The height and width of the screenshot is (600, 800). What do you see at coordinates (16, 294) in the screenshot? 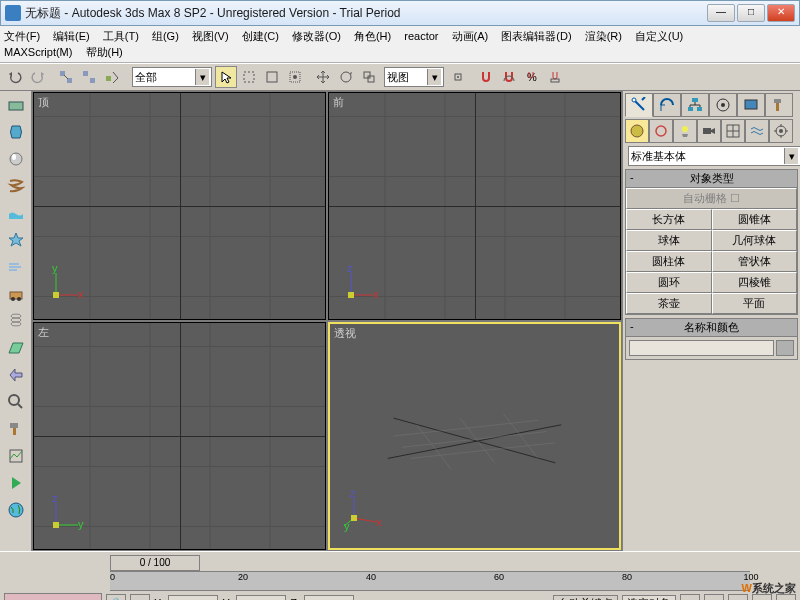
I see `toy-icon` at bounding box center [16, 294].